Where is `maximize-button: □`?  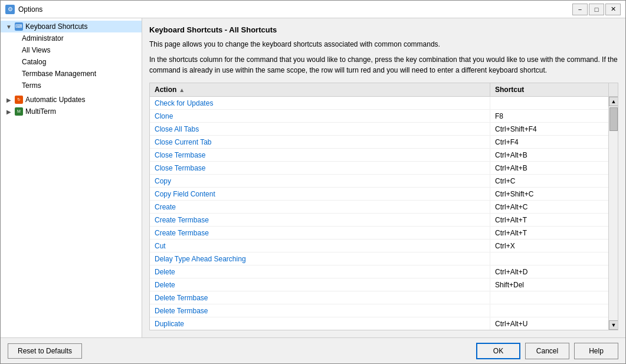
maximize-button: □ is located at coordinates (596, 9).